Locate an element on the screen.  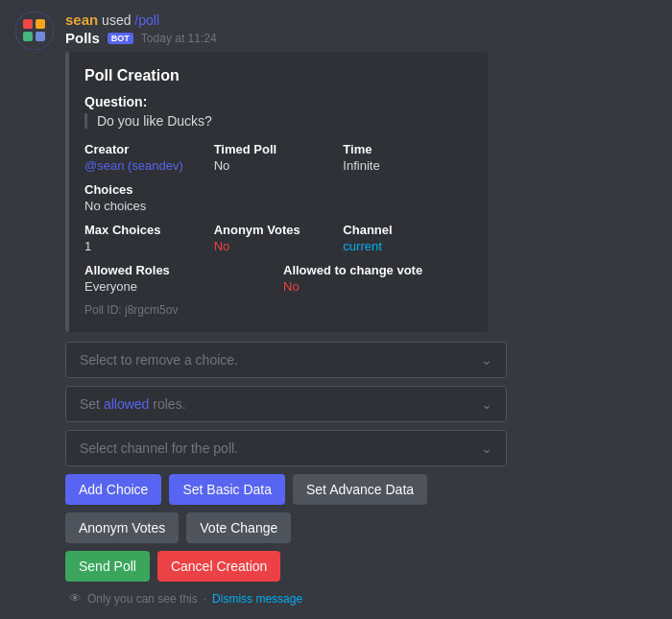
footer-note: 👁 Only you can see this · Dismiss messag… is located at coordinates (361, 599).